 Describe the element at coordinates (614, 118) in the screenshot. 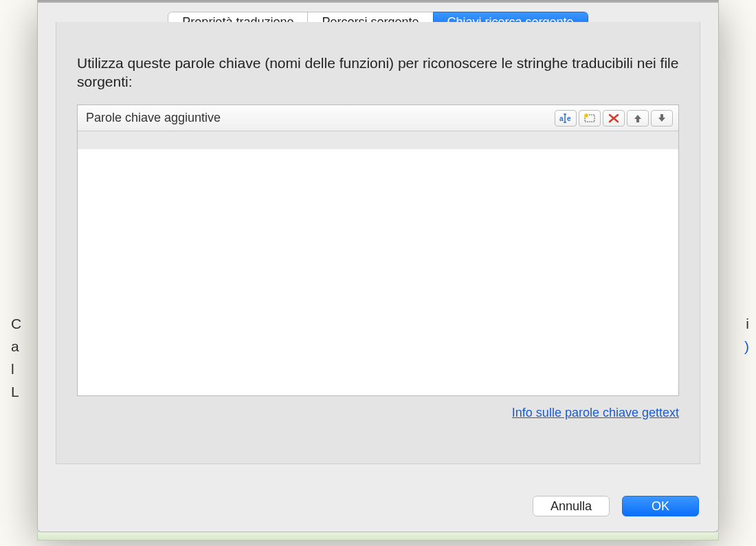

I see `list-toolbar: a e` at that location.